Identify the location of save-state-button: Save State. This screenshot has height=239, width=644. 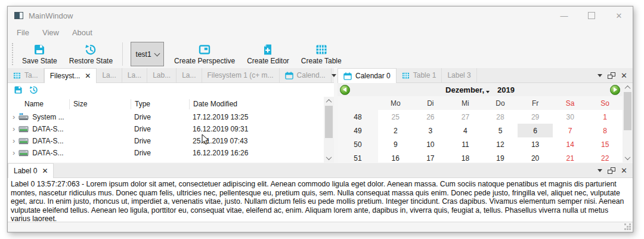
(39, 54).